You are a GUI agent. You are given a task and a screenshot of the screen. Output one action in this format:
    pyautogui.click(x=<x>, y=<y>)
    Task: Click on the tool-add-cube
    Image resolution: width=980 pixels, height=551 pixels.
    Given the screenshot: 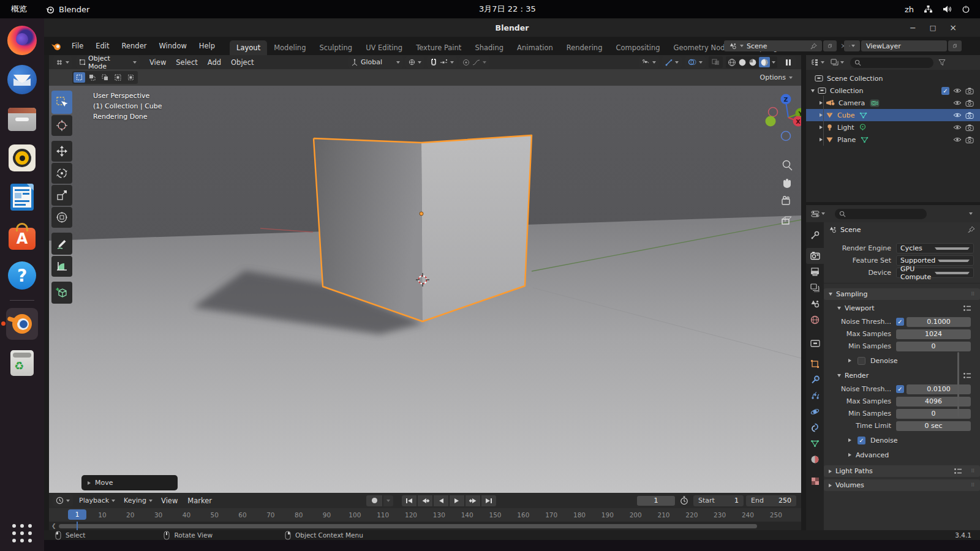 What is the action you would take?
    pyautogui.click(x=62, y=293)
    